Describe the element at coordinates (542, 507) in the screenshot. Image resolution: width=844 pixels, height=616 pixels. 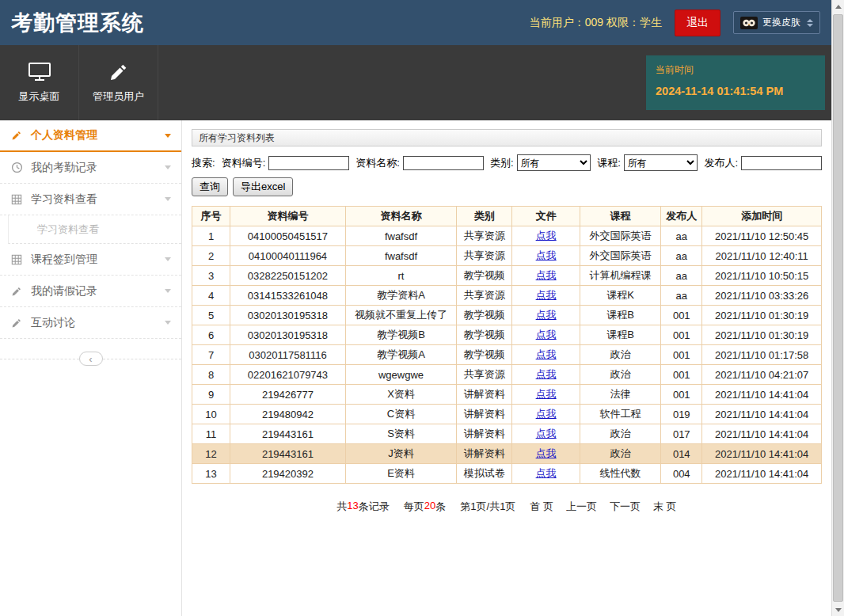
I see `first-page-link: 首 页` at that location.